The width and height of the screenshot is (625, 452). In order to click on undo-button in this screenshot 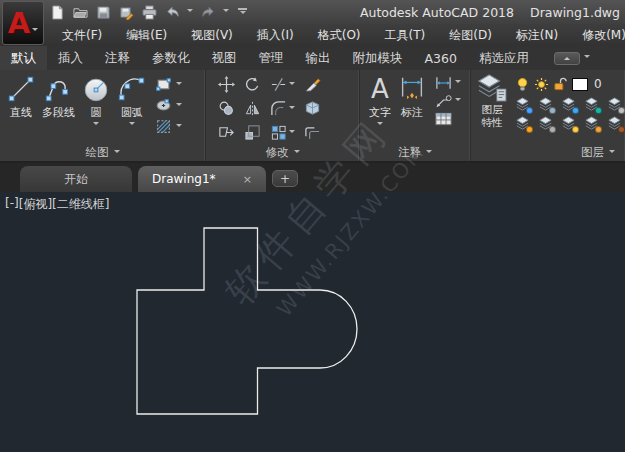, I will do `click(172, 12)`.